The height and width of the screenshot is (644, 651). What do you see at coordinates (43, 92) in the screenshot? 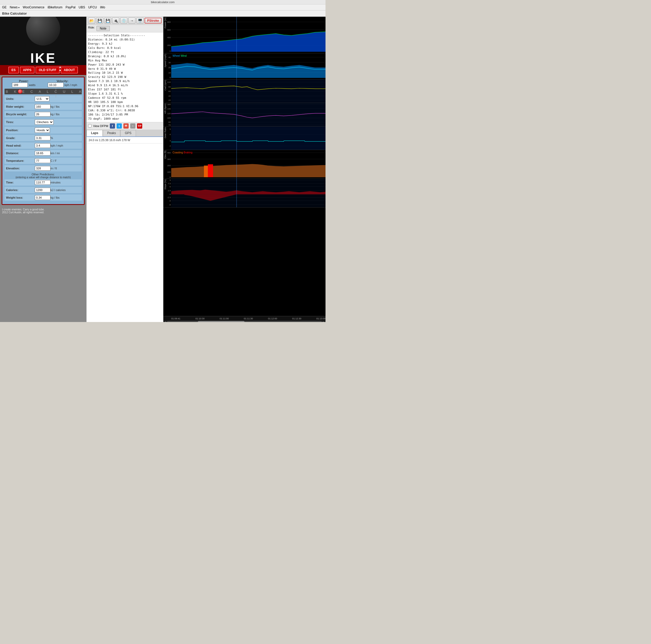
I see `slider-bar: | B K E C A L C U L A T O R |` at bounding box center [43, 92].